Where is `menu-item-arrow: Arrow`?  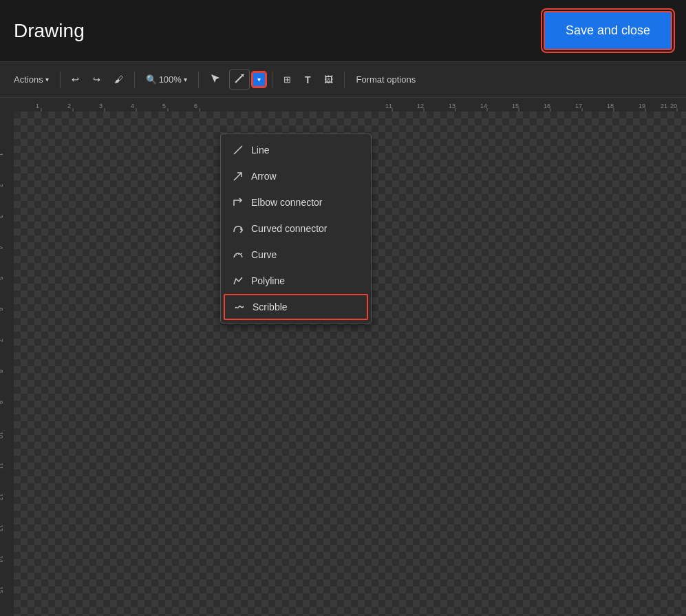 menu-item-arrow: Arrow is located at coordinates (296, 176).